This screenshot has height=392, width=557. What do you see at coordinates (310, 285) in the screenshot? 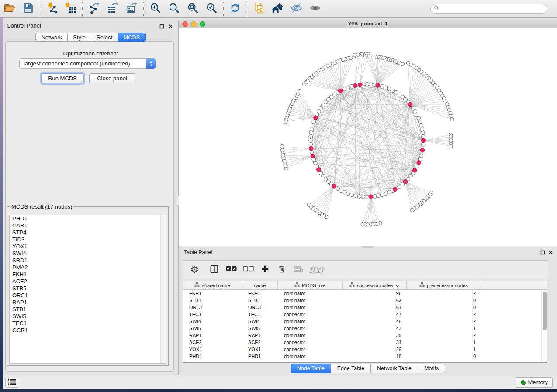
I see `column-header-MCDS-role: MCDS role` at bounding box center [310, 285].